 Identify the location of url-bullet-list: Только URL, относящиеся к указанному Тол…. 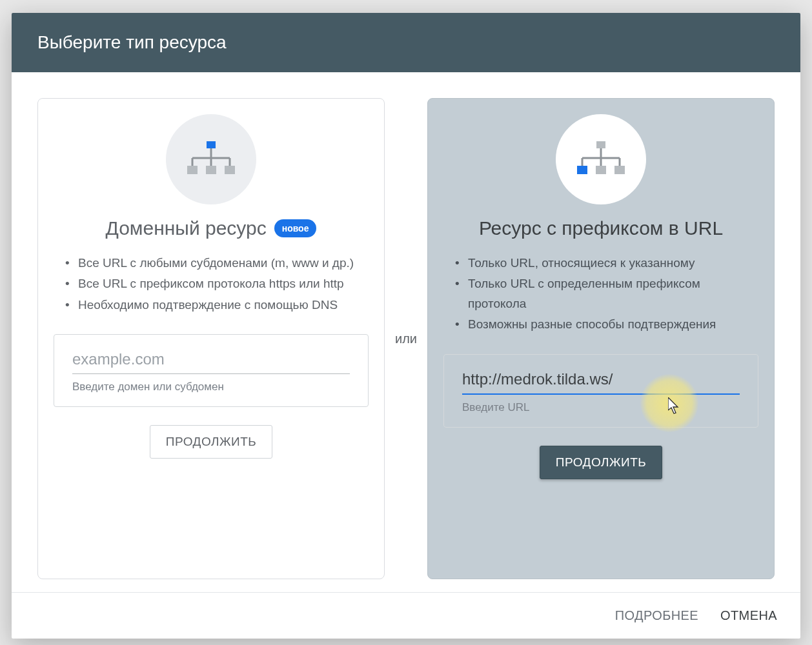
(601, 295).